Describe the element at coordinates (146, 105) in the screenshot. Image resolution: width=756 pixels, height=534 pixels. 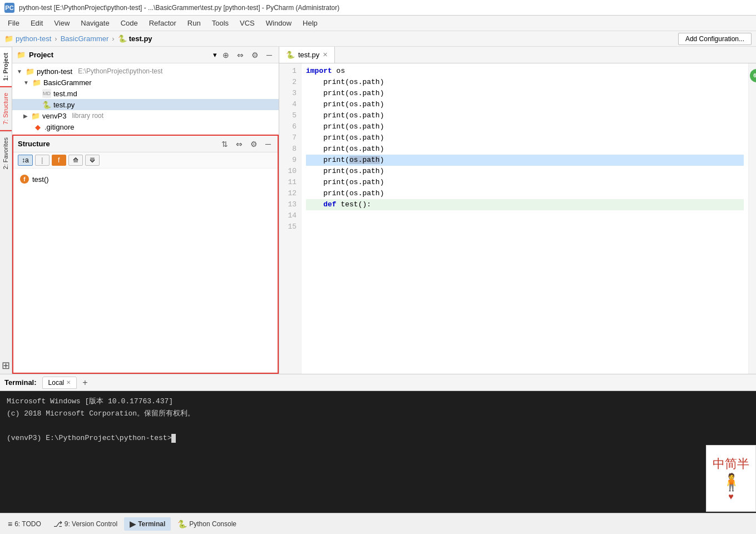
I see `tree-testpy: 🐍 test.py` at that location.